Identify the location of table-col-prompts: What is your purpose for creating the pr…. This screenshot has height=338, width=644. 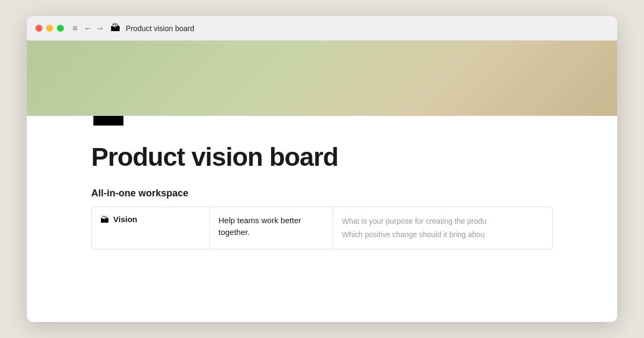
(443, 228).